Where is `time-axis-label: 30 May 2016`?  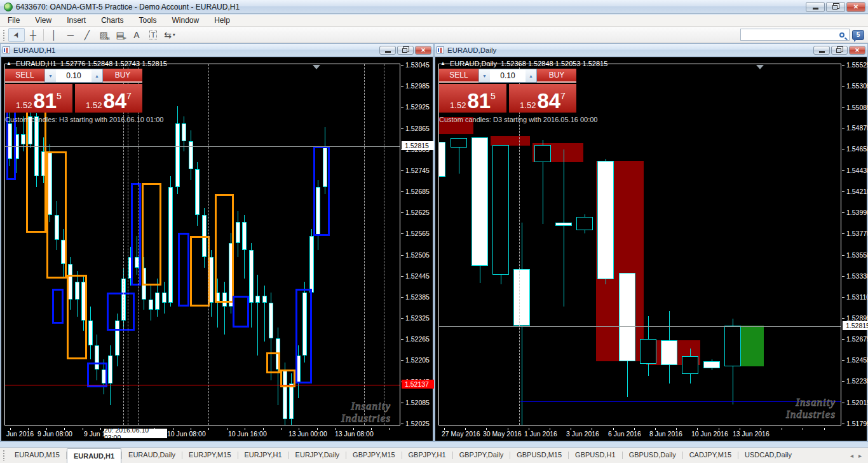
time-axis-label: 30 May 2016 is located at coordinates (502, 434).